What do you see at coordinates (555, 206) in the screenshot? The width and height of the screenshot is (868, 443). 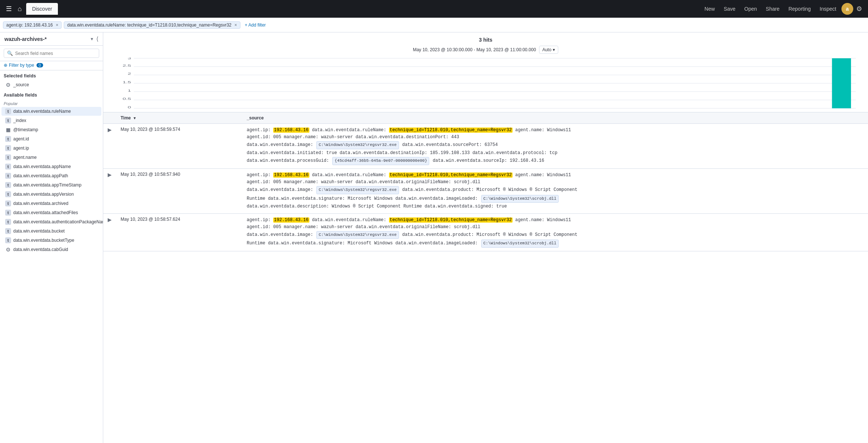 I see `source-line: data.win.eventdata.description: Windows …` at bounding box center [555, 206].